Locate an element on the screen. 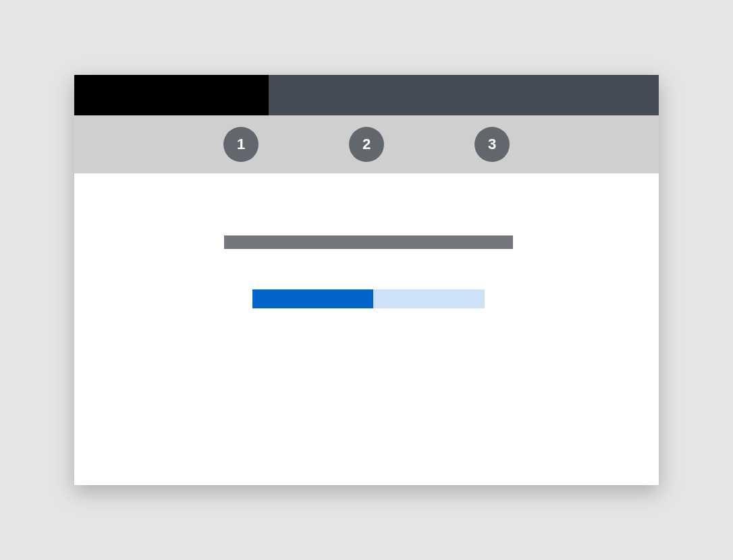 This screenshot has height=560, width=733. step-1-label: 1 is located at coordinates (241, 144).